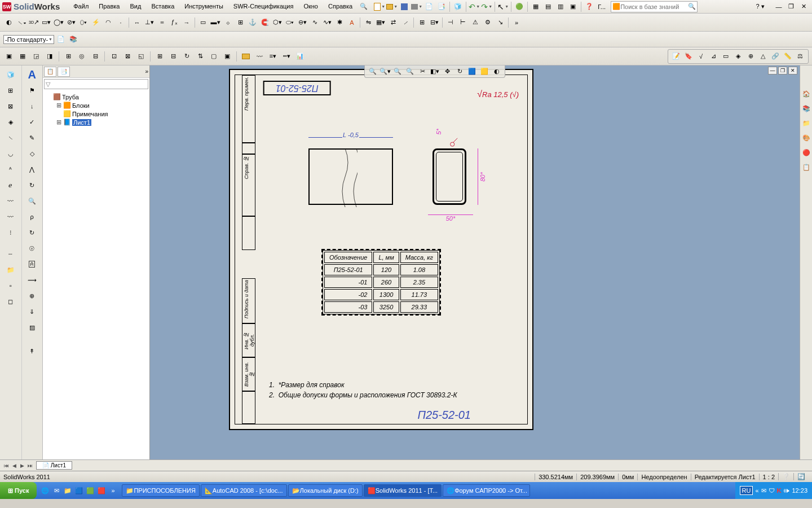 Image resolution: width=812 pixels, height=508 pixels. What do you see at coordinates (757, 491) in the screenshot?
I see `tray-expand-icon: «` at bounding box center [757, 491].